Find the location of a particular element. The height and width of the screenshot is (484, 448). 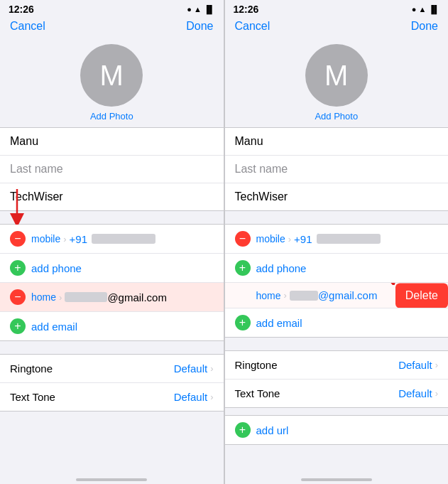

country-code-right: +91 is located at coordinates (302, 239).